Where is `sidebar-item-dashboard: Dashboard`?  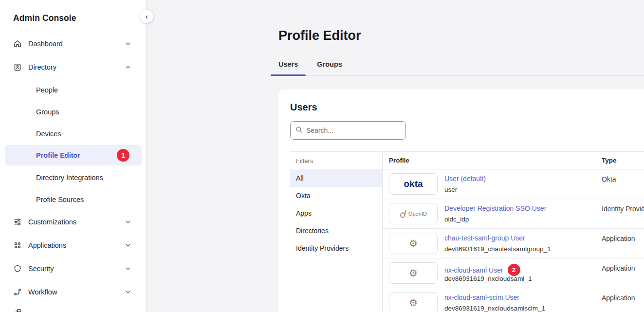
sidebar-item-dashboard: Dashboard is located at coordinates (73, 44).